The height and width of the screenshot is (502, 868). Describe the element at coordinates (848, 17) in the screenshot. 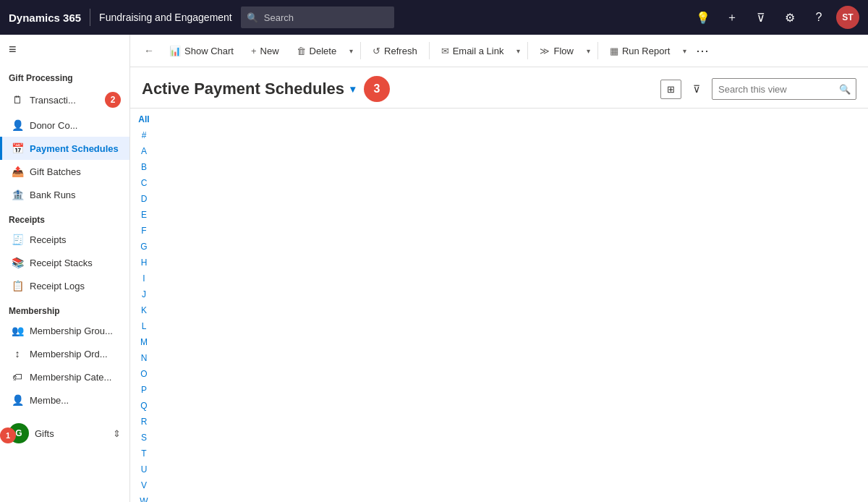

I see `user-avatar: ST` at that location.